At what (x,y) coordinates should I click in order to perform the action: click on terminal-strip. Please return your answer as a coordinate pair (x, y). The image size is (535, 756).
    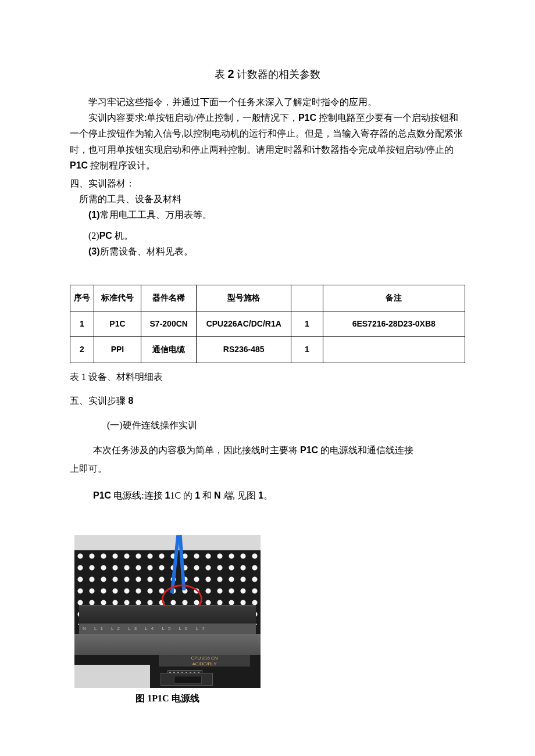
    Looking at the image, I should click on (167, 614).